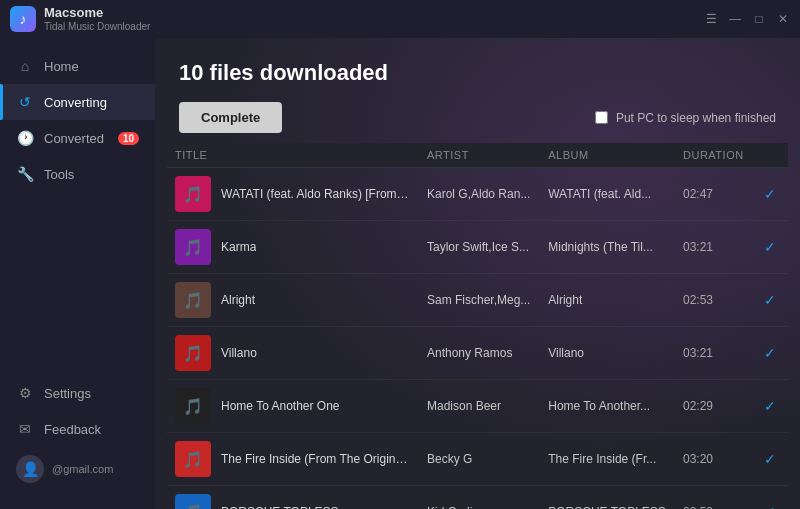  What do you see at coordinates (78, 469) in the screenshot?
I see `user-avatar-section: 👤 @gmail.com` at bounding box center [78, 469].